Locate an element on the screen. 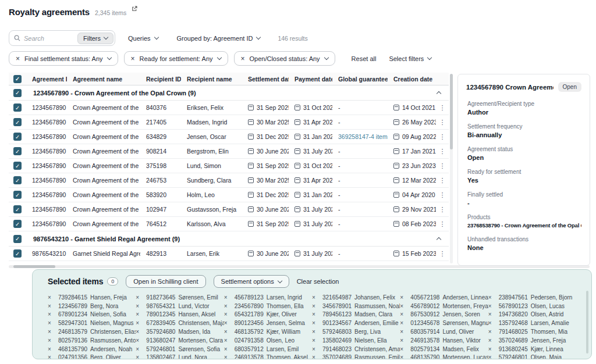 The height and width of the screenshot is (364, 596). reset-all-button: Reset all is located at coordinates (364, 59).